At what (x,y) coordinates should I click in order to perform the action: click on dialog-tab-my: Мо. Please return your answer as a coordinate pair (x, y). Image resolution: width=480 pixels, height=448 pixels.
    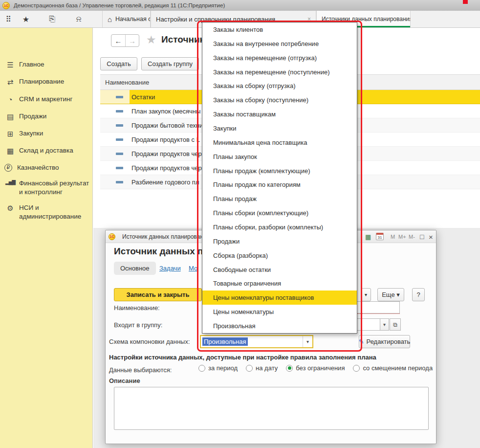
    Looking at the image, I should click on (193, 268).